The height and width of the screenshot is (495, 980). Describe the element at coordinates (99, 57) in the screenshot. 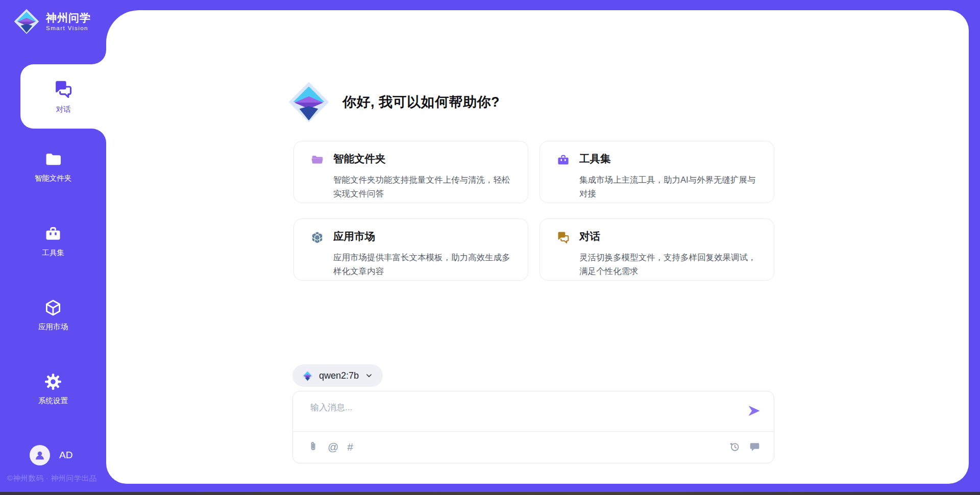

I see `tab-fillet-top` at that location.